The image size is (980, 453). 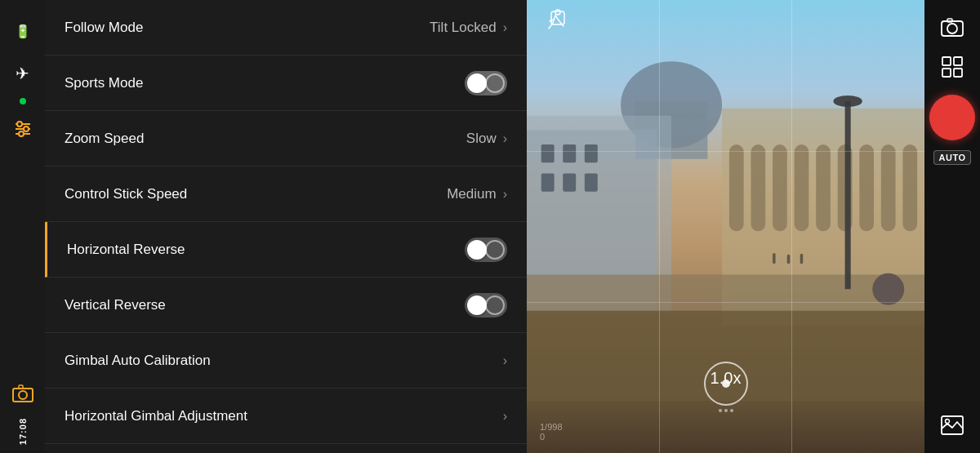 What do you see at coordinates (286, 250) in the screenshot?
I see `menu-item-horizontal-reverse: Horizontal Reverse` at bounding box center [286, 250].